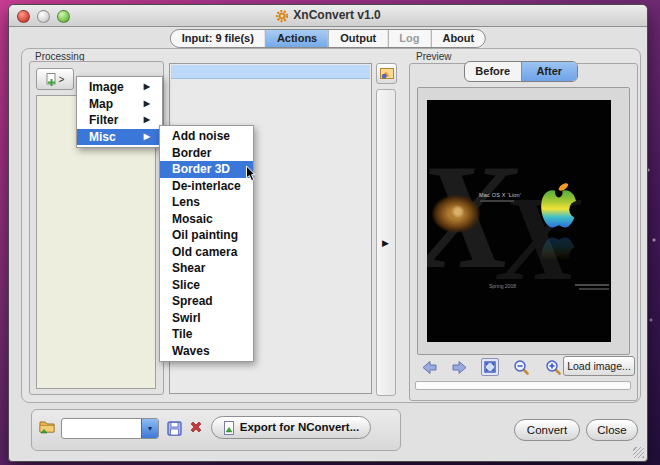 The width and height of the screenshot is (660, 465). Describe the element at coordinates (291, 428) in the screenshot. I see `export-nconvert-button: Export for NConvert...` at that location.